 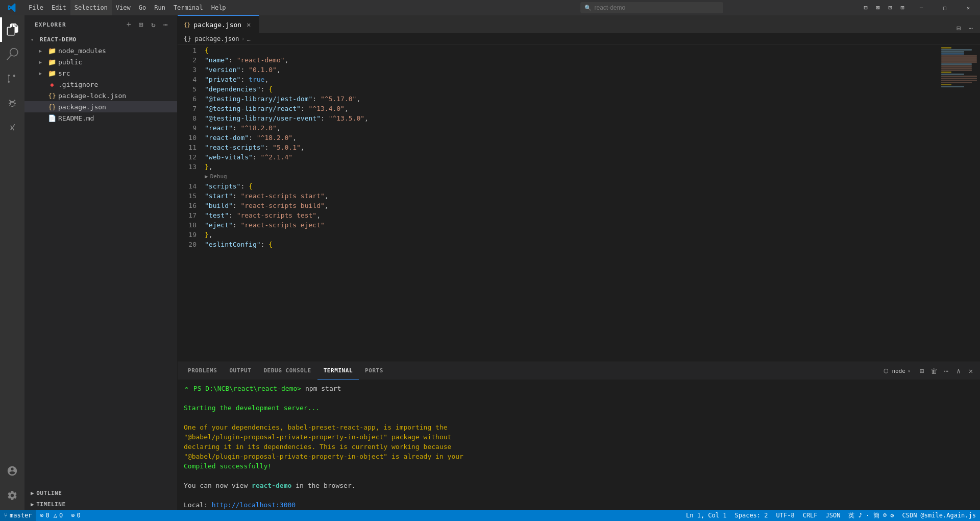 What do you see at coordinates (12, 79) in the screenshot?
I see `activity-source-control` at bounding box center [12, 79].